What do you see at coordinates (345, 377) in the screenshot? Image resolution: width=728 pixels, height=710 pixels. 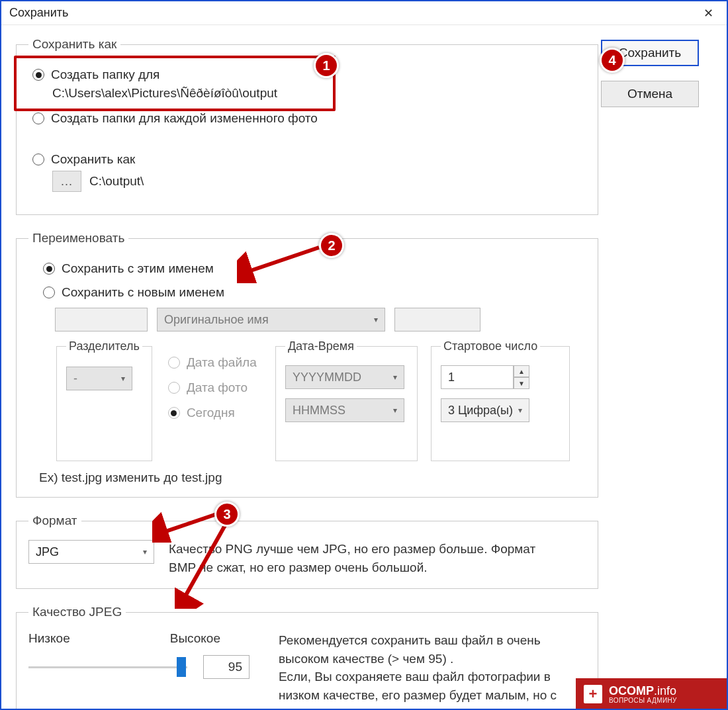 I see `date-format-dropdown: YYYYMMDD ▾` at bounding box center [345, 377].